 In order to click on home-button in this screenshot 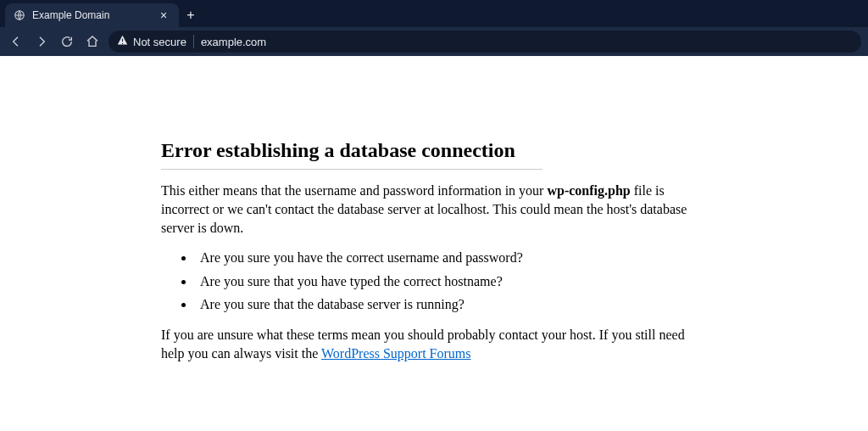, I will do `click(92, 42)`.